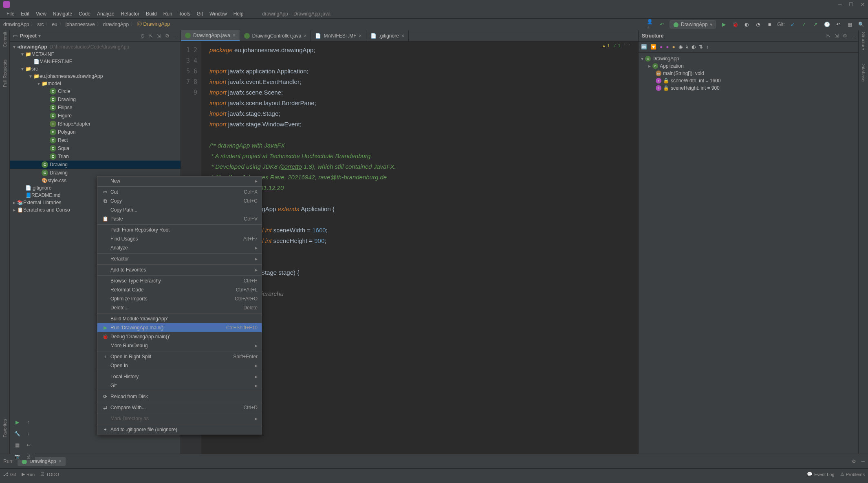 Image resolution: width=868 pixels, height=483 pixels. What do you see at coordinates (338, 36) in the screenshot?
I see `editor-tab: 📄MANIFEST.MF×` at bounding box center [338, 36].